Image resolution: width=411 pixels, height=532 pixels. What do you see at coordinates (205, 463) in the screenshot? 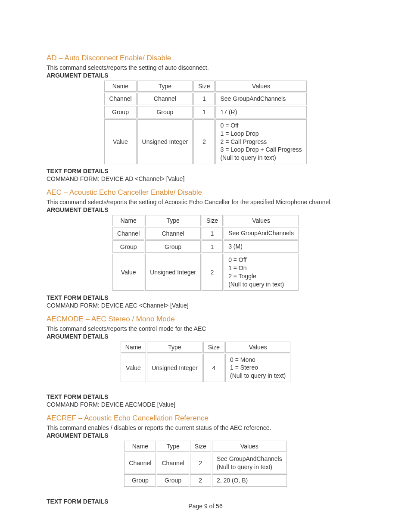
I see `table-row: ChannelChannel2See GroupAndChannels (Nul…` at bounding box center [205, 463].